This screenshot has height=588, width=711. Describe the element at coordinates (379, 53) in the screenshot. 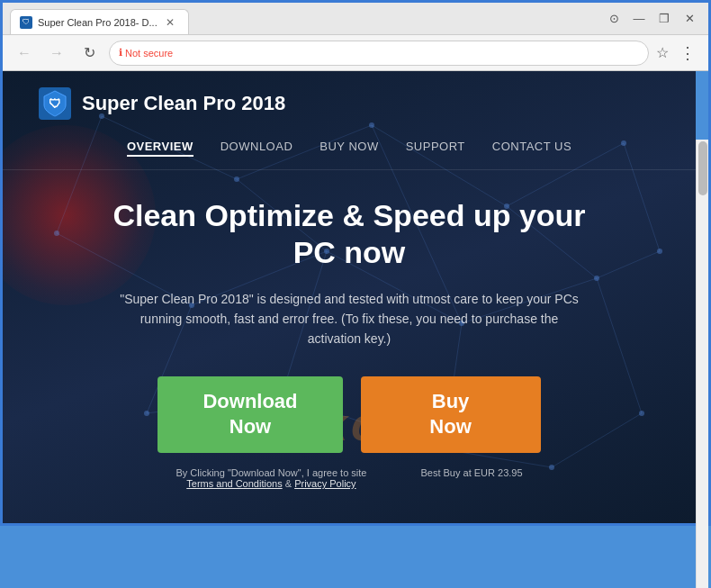

I see `address-bar: ℹ Not secure` at that location.